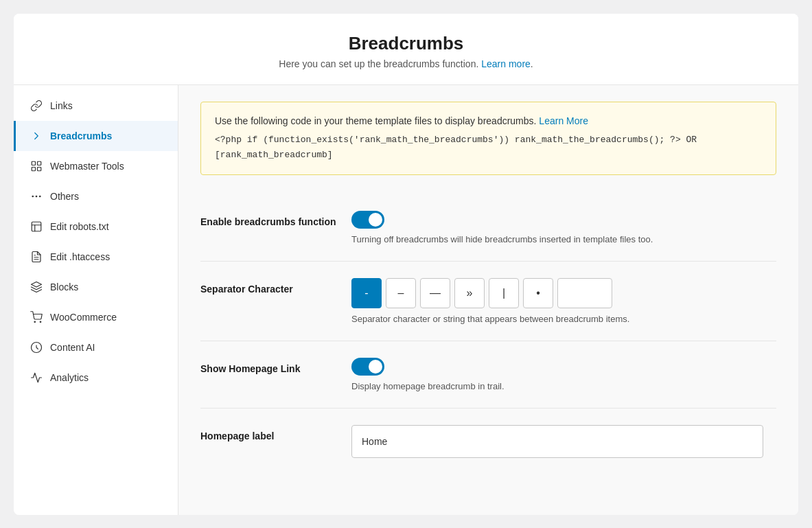 This screenshot has height=528, width=812. I want to click on sidebar-item-others: Others, so click(96, 196).